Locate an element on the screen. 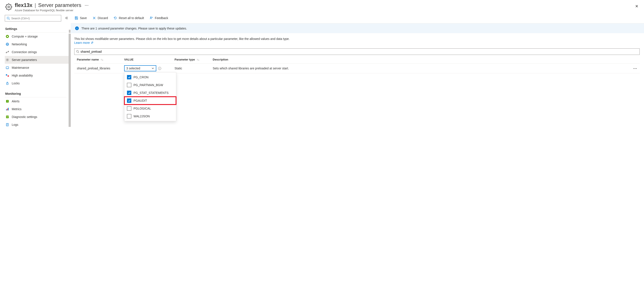  sidebar: Settings Compute + storage Networking Co… is located at coordinates (36, 151).